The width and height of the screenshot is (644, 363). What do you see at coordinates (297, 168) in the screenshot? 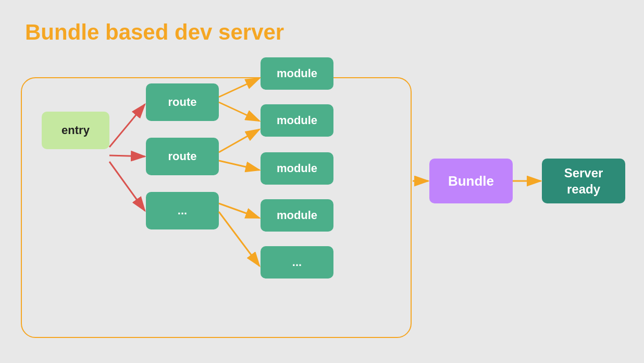
I see `node-module3: module` at bounding box center [297, 168].